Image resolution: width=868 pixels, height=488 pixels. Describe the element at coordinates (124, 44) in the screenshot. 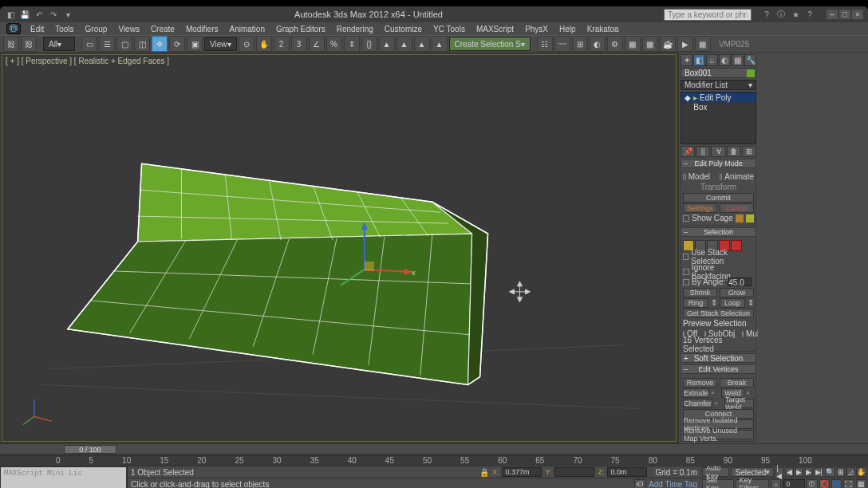

I see `rect-select-icon: ▢` at that location.